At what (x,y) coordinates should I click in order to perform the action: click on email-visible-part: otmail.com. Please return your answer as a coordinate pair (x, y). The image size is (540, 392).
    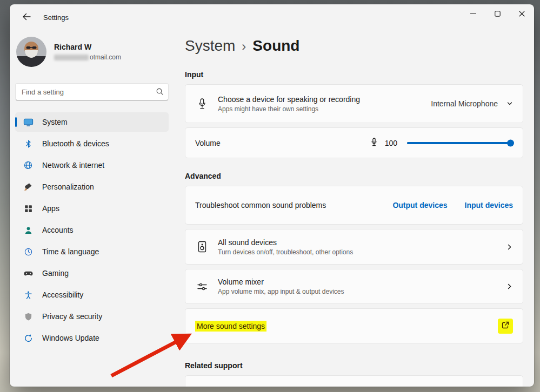
    Looking at the image, I should click on (105, 57).